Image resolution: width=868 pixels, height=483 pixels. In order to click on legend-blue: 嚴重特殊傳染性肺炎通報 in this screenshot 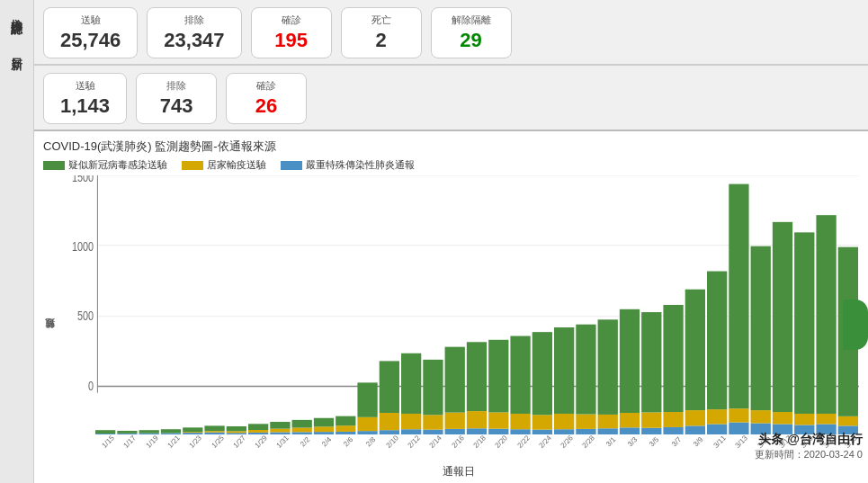, I will do `click(347, 165)`.